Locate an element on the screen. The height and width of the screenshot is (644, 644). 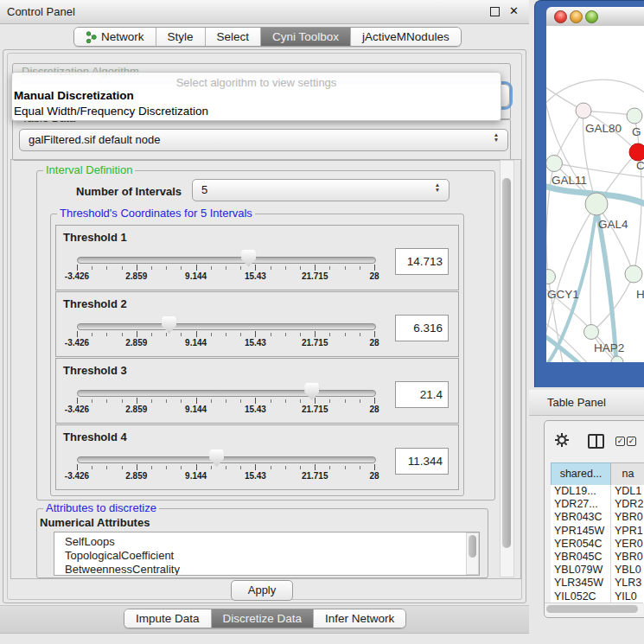
close-icon: ✕ is located at coordinates (513, 10).